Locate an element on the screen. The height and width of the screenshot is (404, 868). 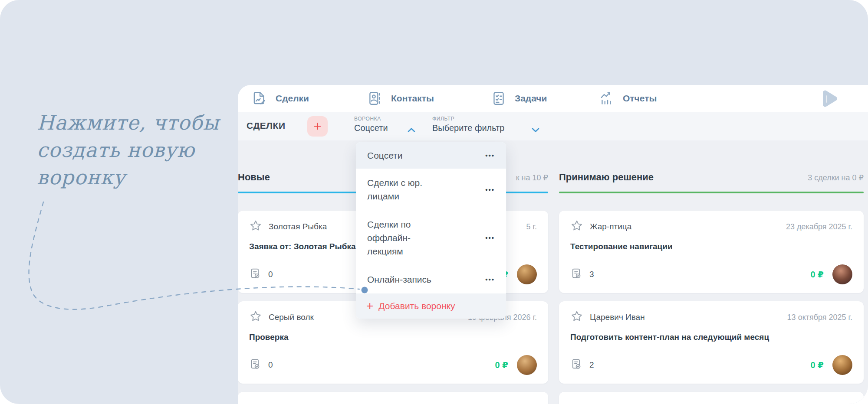
contact-name: Жар-птица is located at coordinates (611, 227).